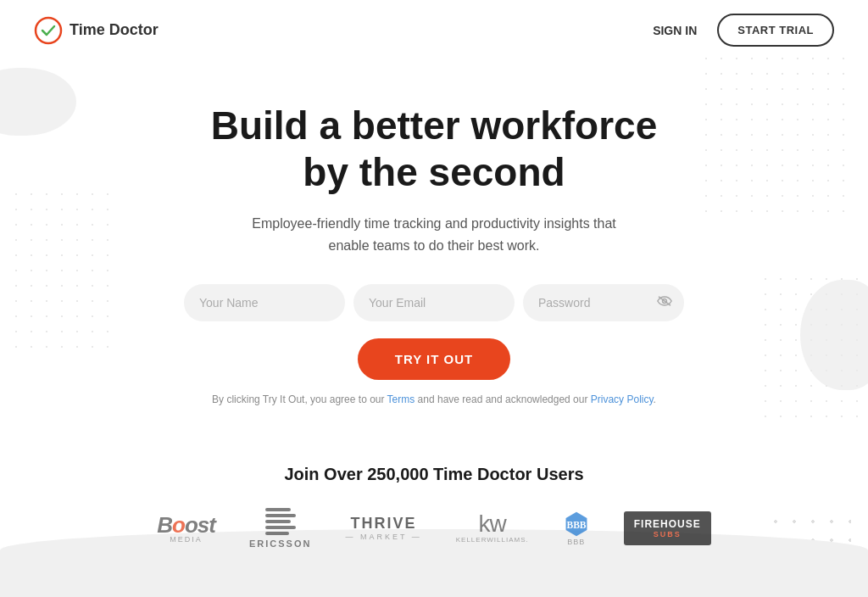  I want to click on email-input, so click(434, 303).